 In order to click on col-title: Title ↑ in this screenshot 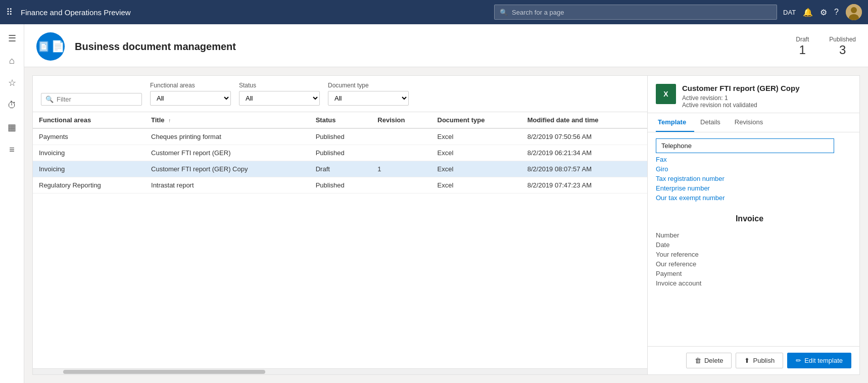, I will do `click(227, 120)`.